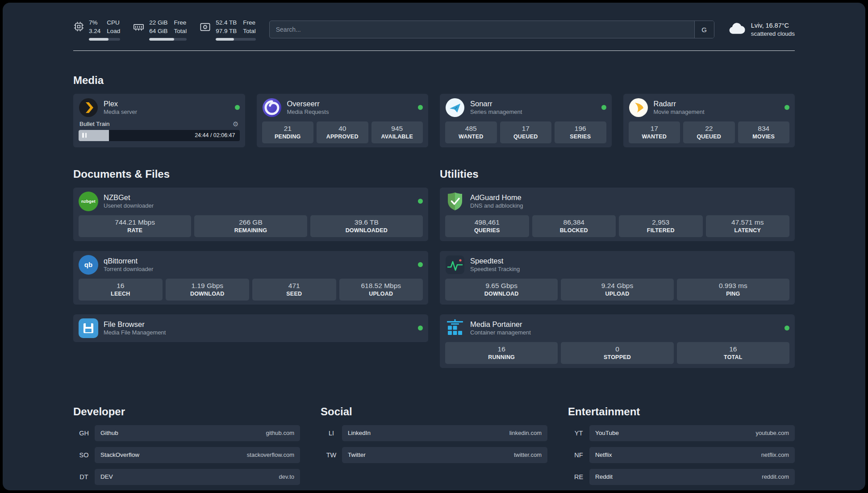 Image resolution: width=868 pixels, height=493 pixels. I want to click on service-name: NZBGet, so click(258, 197).